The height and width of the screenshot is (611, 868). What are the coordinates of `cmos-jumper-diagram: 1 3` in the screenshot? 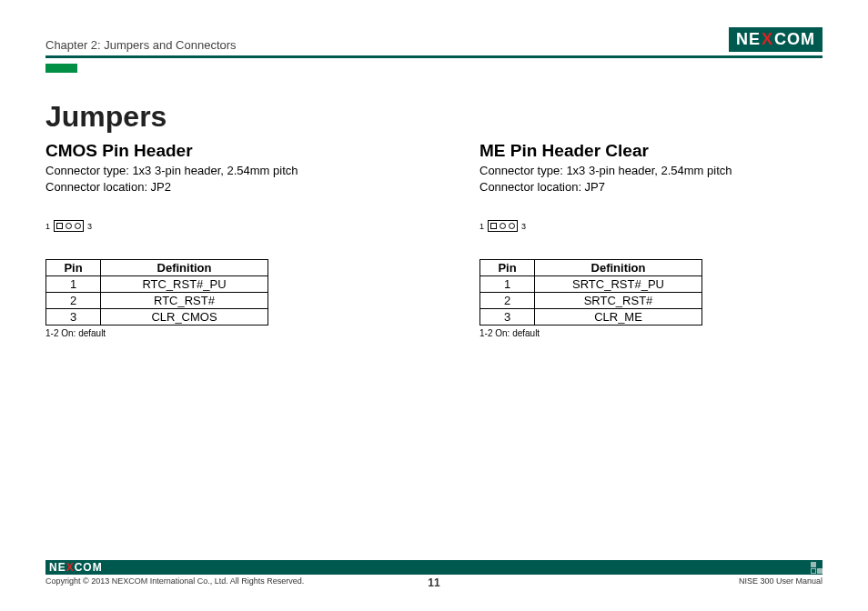 It's located at (217, 225).